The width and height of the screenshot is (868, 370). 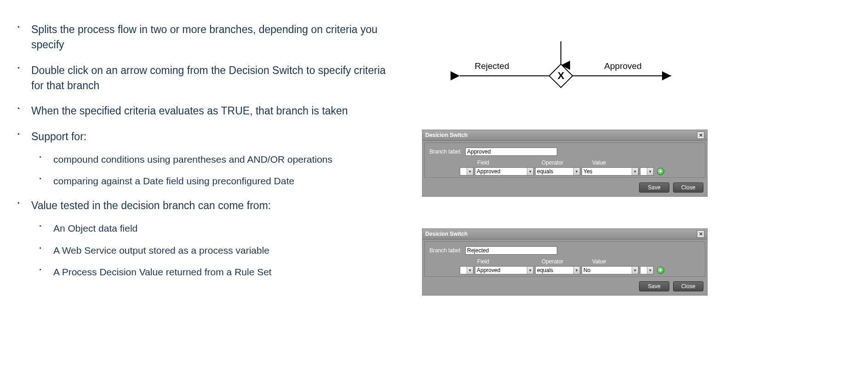 I want to click on bullet-5-sub-2: A Web Service output stored as a process…, so click(x=213, y=250).